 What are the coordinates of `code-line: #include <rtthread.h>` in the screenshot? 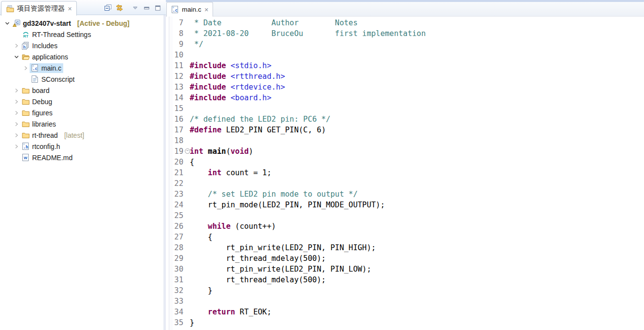 It's located at (417, 76).